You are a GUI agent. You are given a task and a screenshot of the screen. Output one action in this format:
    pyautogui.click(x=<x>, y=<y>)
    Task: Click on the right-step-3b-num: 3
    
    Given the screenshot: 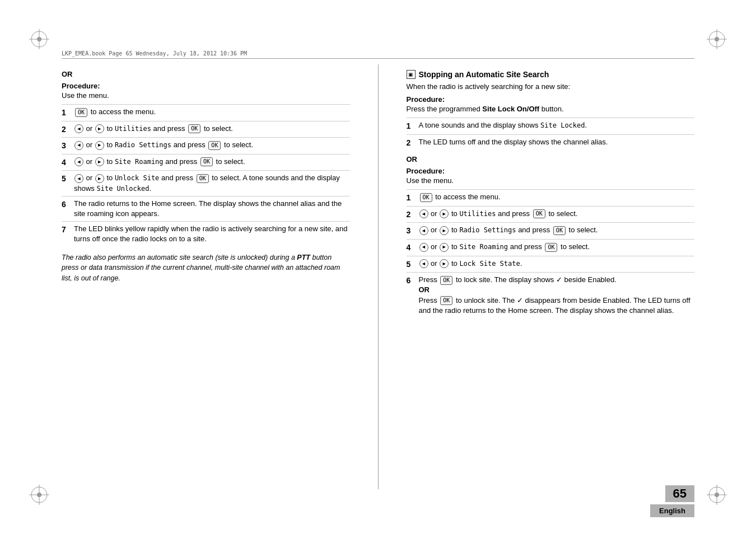 What is the action you would take?
    pyautogui.click(x=413, y=231)
    